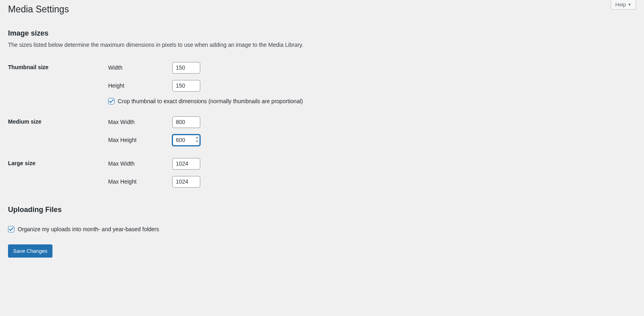 This screenshot has width=644, height=316. What do you see at coordinates (370, 140) in the screenshot?
I see `medium-max-height-row: Max Height ▲ ▼` at bounding box center [370, 140].